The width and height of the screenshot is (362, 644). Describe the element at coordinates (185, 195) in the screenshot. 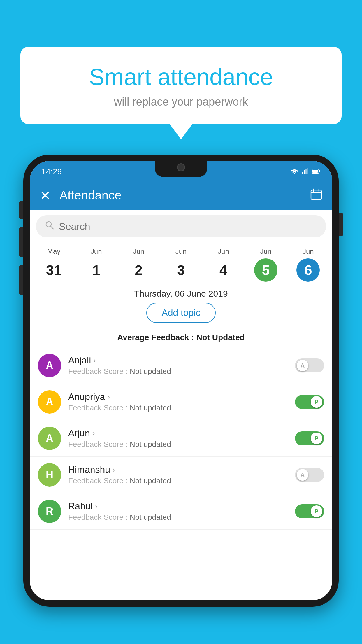

I see `app-title: Attendance` at that location.